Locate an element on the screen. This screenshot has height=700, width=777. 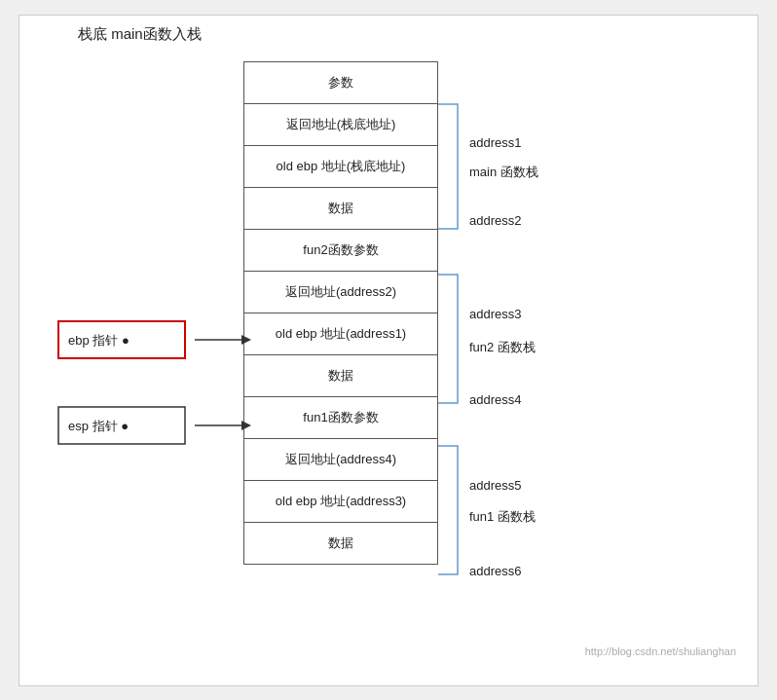
watermark: http://blog.csdn.net/shulianghan is located at coordinates (660, 651).